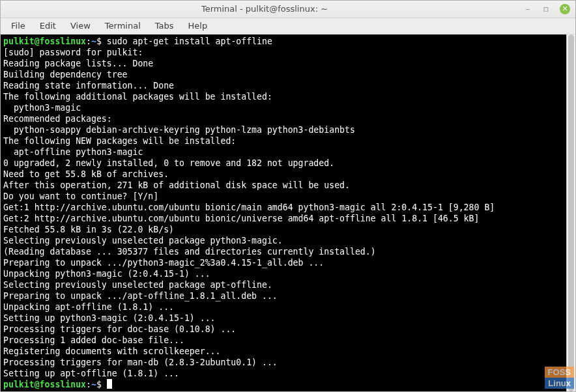 The width and height of the screenshot is (576, 392). Describe the element at coordinates (18, 26) in the screenshot. I see `menu-file: File` at that location.